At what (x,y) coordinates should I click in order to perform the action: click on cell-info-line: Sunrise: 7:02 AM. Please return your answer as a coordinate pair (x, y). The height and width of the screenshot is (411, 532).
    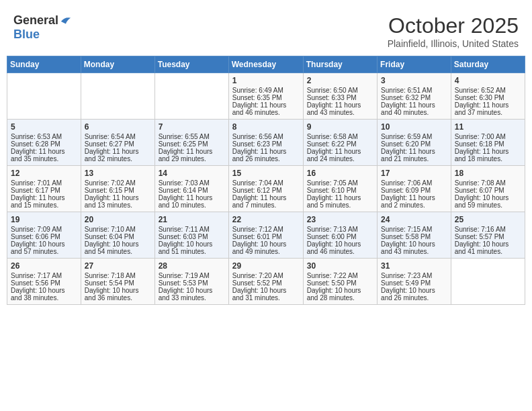
    Looking at the image, I should click on (118, 183).